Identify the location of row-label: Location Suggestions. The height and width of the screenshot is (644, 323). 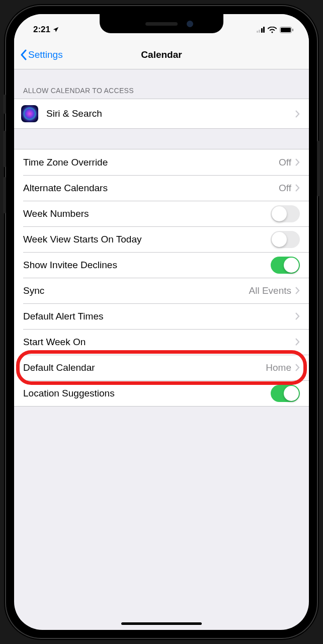
(147, 393).